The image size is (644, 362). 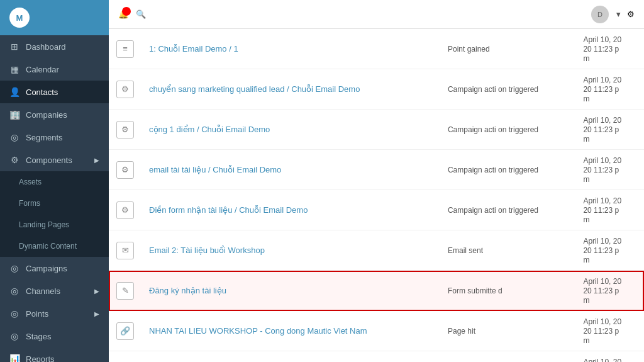 What do you see at coordinates (291, 291) in the screenshot?
I see `row-name-cell: Đăng ký nhận tài liệu` at bounding box center [291, 291].